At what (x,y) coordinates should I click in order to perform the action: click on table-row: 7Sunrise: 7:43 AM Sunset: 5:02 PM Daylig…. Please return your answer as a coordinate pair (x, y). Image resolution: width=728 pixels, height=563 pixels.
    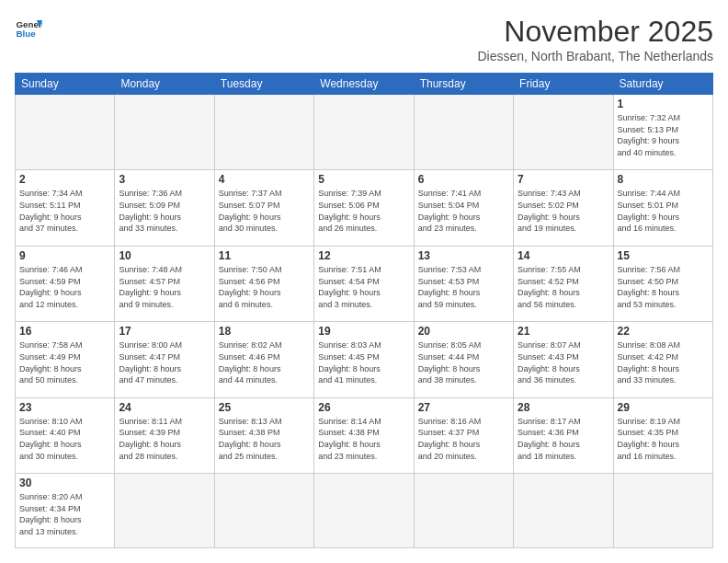
    Looking at the image, I should click on (563, 208).